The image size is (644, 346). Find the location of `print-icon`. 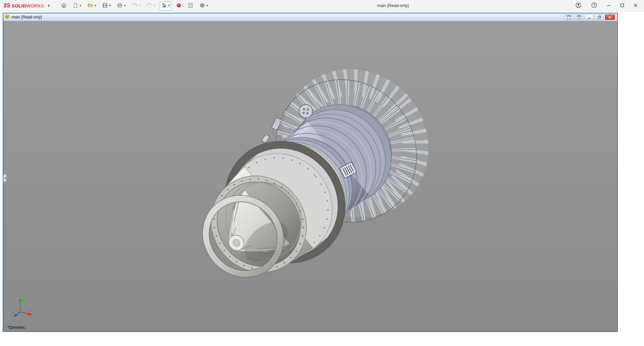

print-icon is located at coordinates (120, 6).